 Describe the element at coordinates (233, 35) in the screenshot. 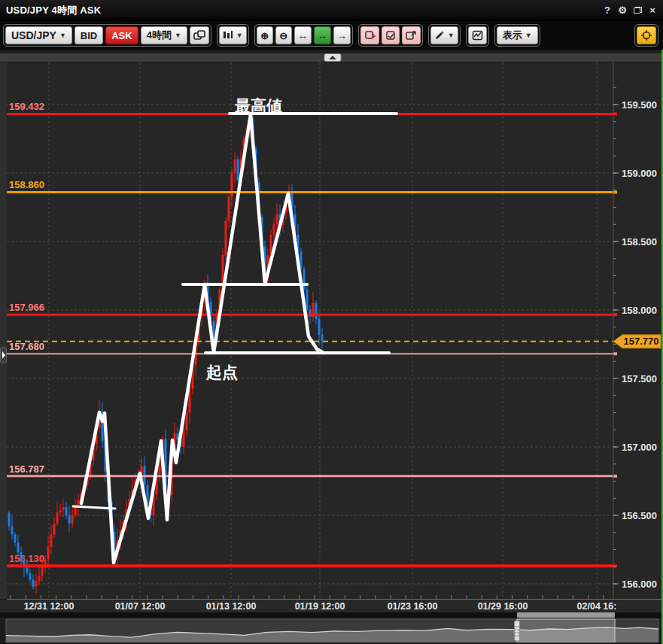

I see `chart-type-group: ▼` at that location.